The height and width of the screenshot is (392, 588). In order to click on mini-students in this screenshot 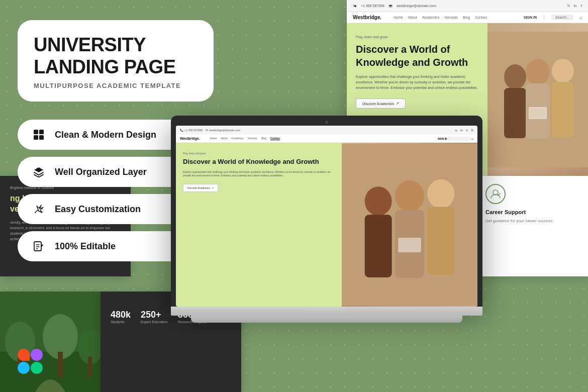, I will do `click(410, 225)`.